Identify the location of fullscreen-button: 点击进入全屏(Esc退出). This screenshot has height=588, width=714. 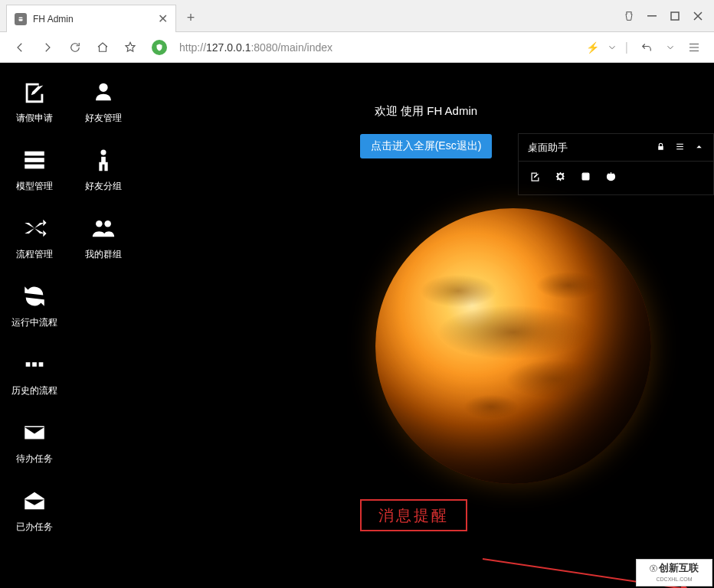
(426, 146).